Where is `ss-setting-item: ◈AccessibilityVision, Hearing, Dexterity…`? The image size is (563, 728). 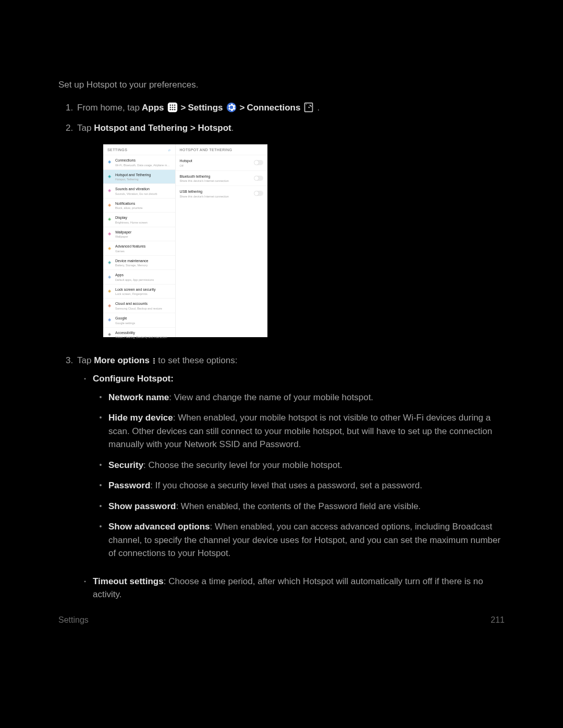 ss-setting-item: ◈AccessibilityVision, Hearing, Dexterity… is located at coordinates (139, 335).